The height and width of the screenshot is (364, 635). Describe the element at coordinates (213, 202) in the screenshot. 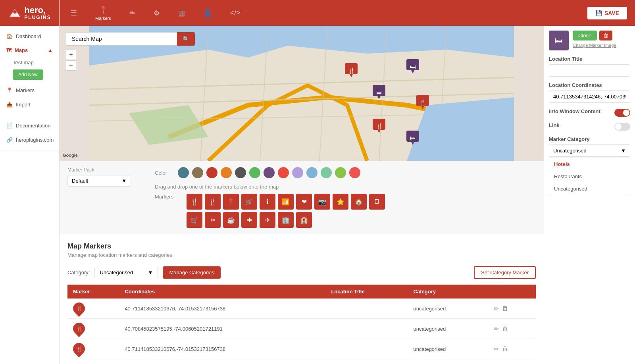

I see `marker-btn-fork2: 🍴` at that location.